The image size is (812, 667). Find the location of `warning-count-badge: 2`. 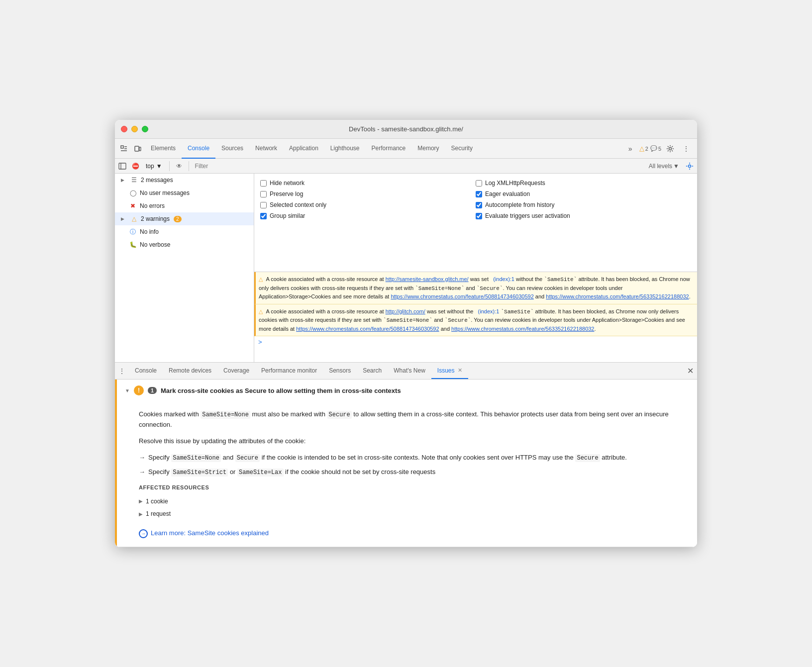

warning-count-badge: 2 is located at coordinates (178, 219).